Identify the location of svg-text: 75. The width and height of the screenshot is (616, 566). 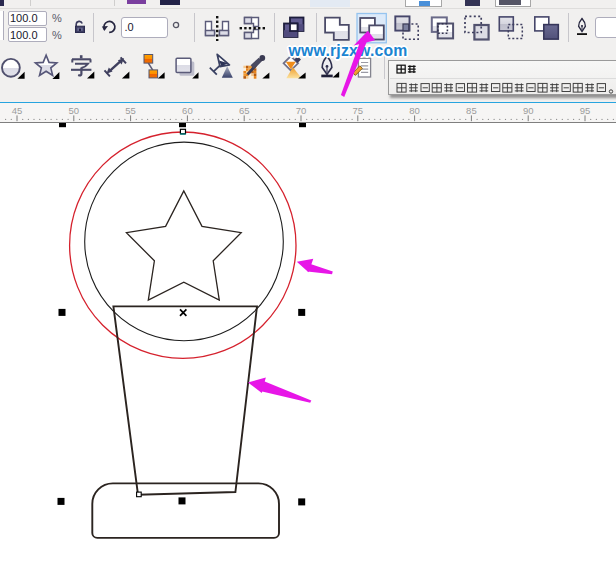
(358, 112).